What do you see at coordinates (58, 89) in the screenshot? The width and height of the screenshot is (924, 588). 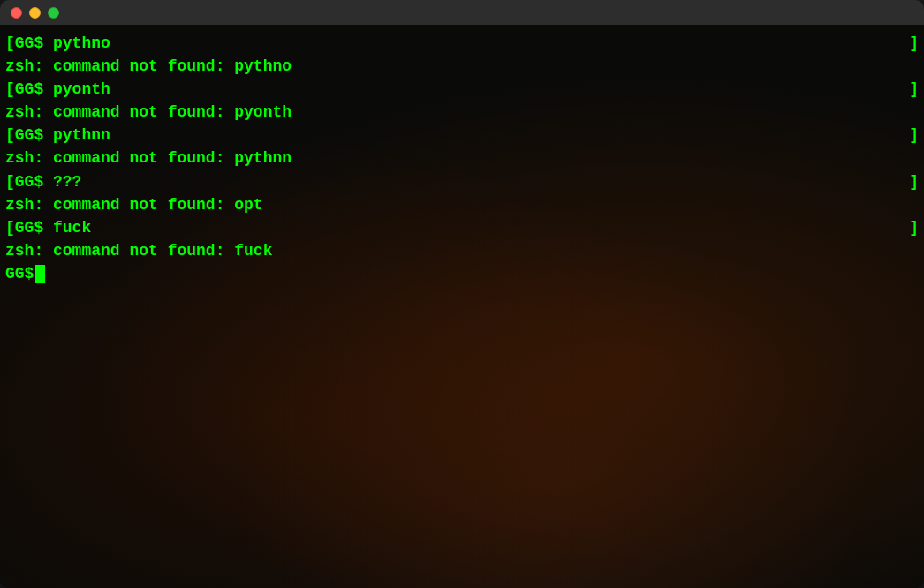 I see `command-line: [GG$ pyonth` at bounding box center [58, 89].